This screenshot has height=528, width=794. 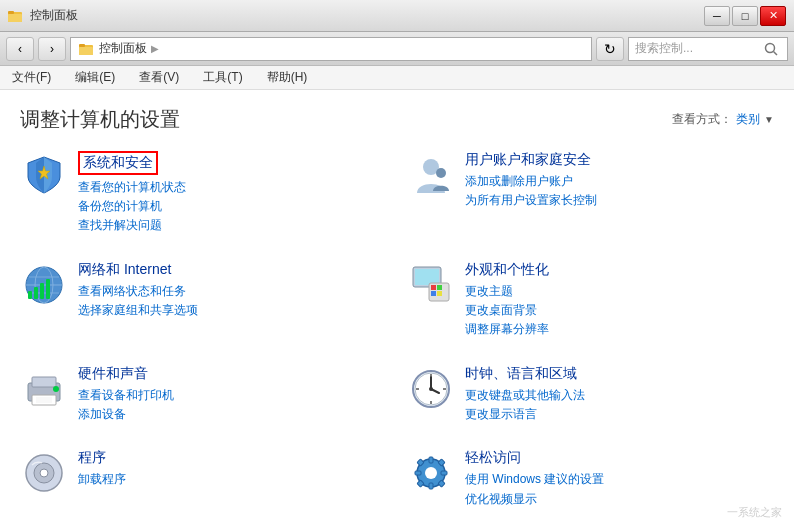 What do you see at coordinates (43, 16) in the screenshot?
I see `title-bar-left: 控制面板` at bounding box center [43, 16].